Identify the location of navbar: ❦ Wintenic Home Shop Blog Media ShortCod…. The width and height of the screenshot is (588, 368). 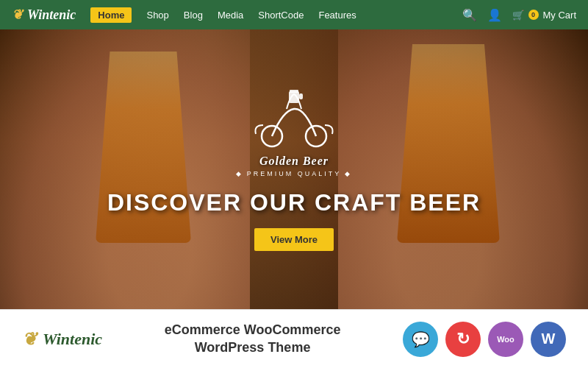
(294, 15).